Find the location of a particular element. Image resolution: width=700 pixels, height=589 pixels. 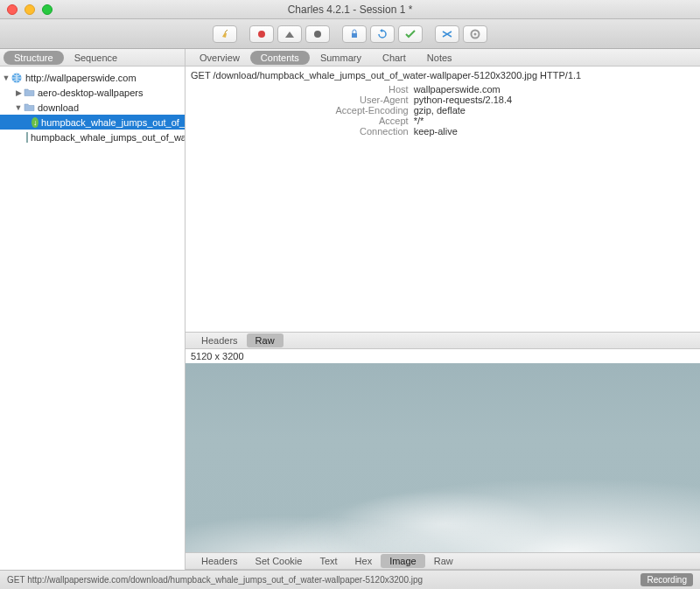

status-text: GET http://wallpaperswide.com/download/h… is located at coordinates (215, 579).